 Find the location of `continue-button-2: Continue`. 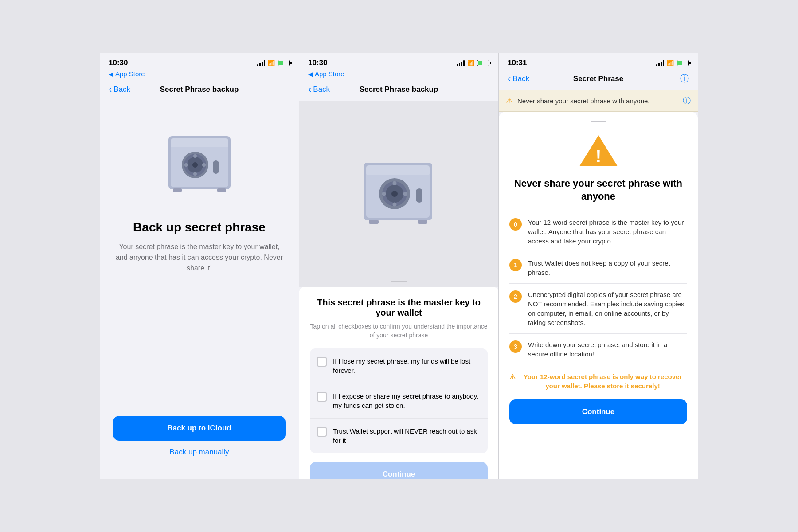

continue-button-2: Continue is located at coordinates (399, 470).